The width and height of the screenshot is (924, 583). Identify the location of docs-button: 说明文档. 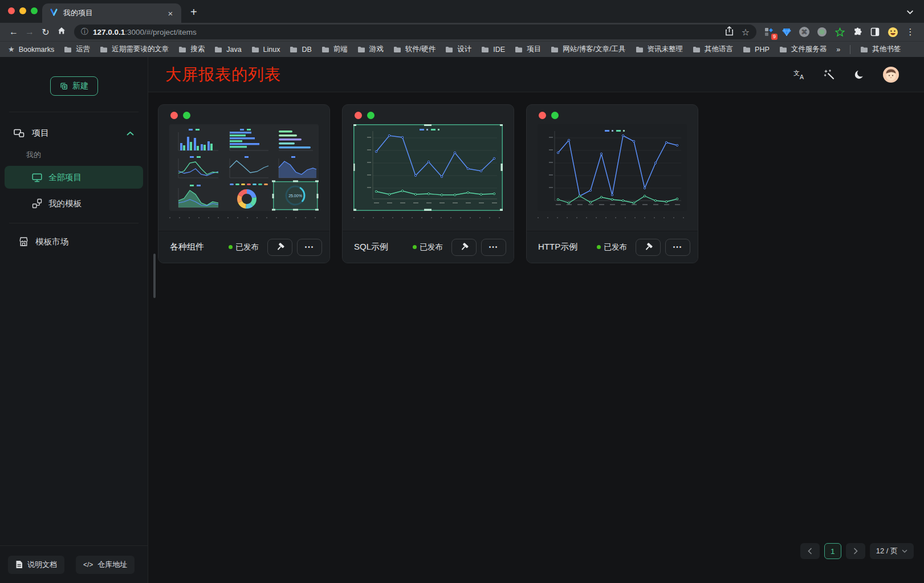
(36, 565).